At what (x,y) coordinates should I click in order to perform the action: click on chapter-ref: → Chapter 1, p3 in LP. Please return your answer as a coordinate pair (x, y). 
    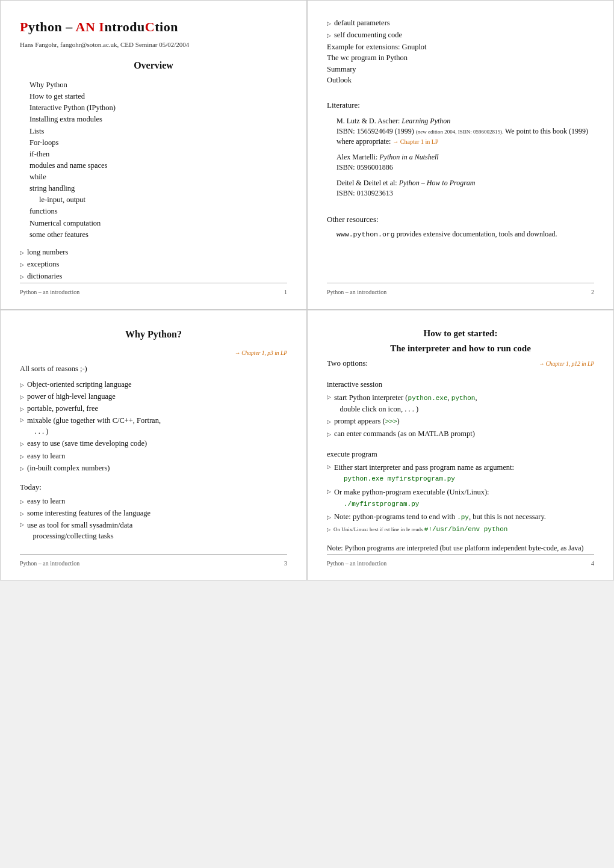
    Looking at the image, I should click on (154, 352).